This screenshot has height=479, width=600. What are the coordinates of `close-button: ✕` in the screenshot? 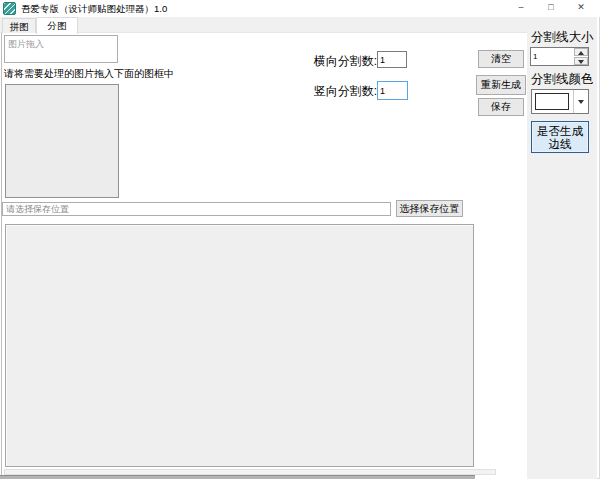 It's located at (581, 8).